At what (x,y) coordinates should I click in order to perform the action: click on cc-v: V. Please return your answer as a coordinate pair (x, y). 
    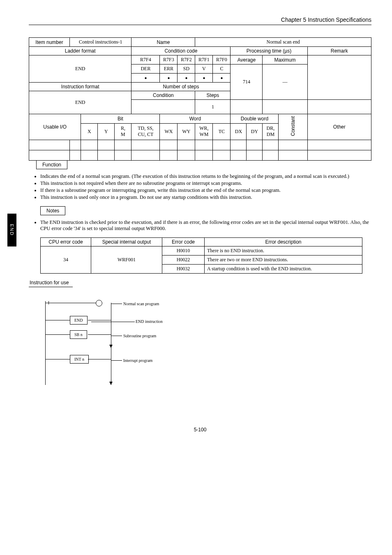
    Looking at the image, I should click on (204, 69).